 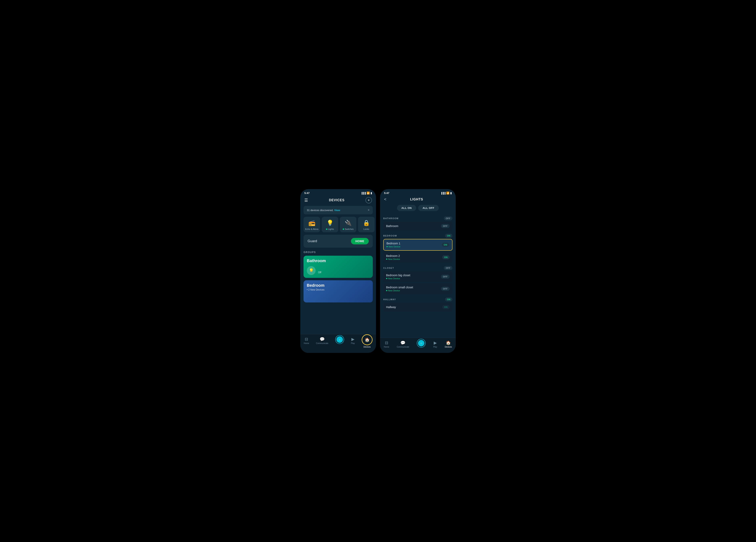 What do you see at coordinates (312, 241) in the screenshot?
I see `guard-label: Guard` at bounding box center [312, 241].